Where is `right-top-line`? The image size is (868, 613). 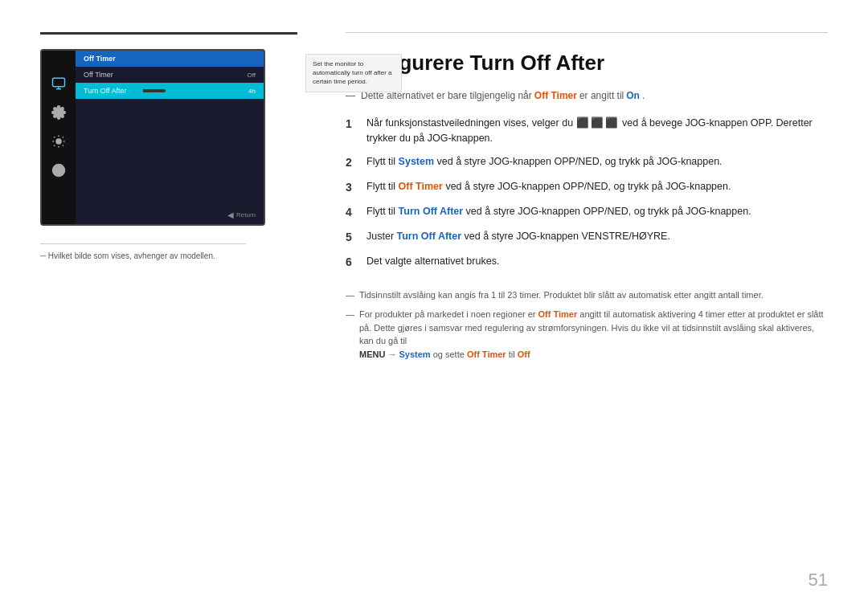
right-top-line is located at coordinates (587, 32).